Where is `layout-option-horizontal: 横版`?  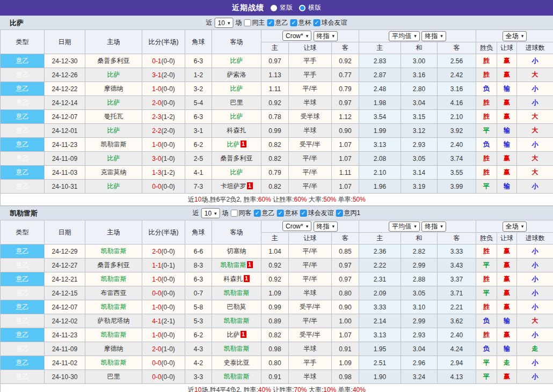 layout-option-horizontal: 横版 is located at coordinates (310, 8).